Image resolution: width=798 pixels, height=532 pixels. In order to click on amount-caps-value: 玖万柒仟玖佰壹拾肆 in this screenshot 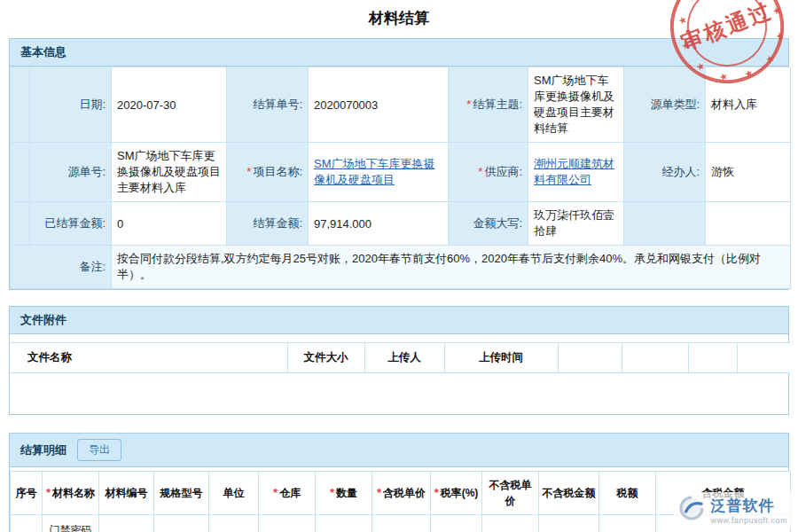, I will do `click(576, 223)`.